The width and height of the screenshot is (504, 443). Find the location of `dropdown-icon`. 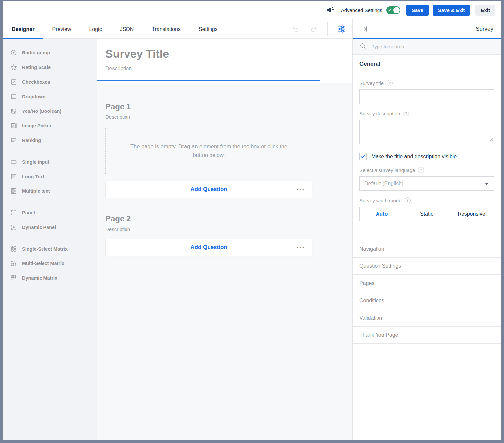

dropdown-icon is located at coordinates (14, 97).